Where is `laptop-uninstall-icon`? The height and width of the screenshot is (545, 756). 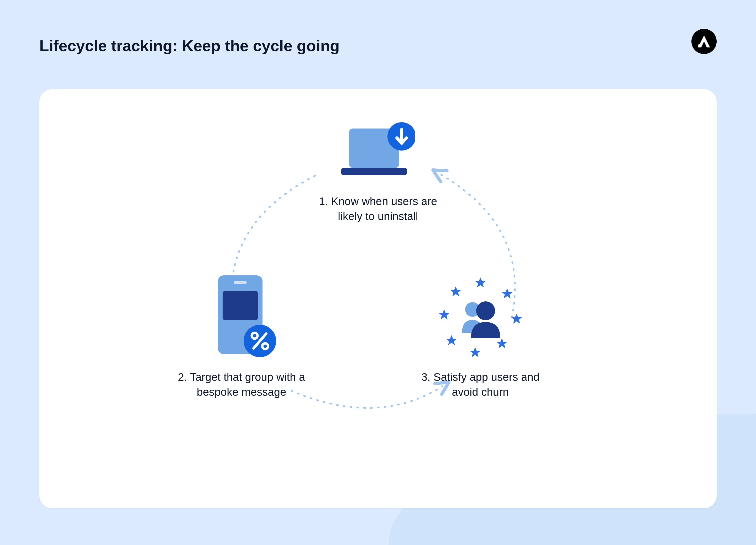 laptop-uninstall-icon is located at coordinates (375, 155).